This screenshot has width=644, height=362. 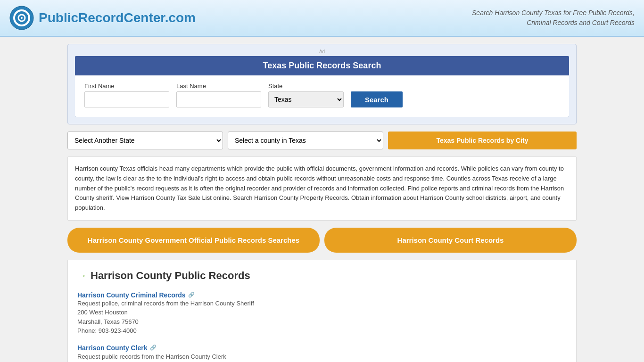 I want to click on record-address: Request police, criminal records from th…, so click(x=322, y=317).